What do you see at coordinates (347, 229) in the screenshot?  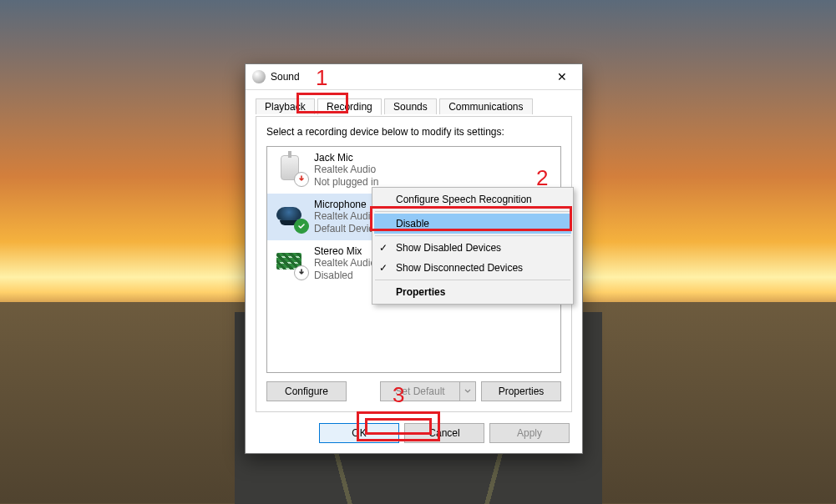 I see `device-status: Default Device` at bounding box center [347, 229].